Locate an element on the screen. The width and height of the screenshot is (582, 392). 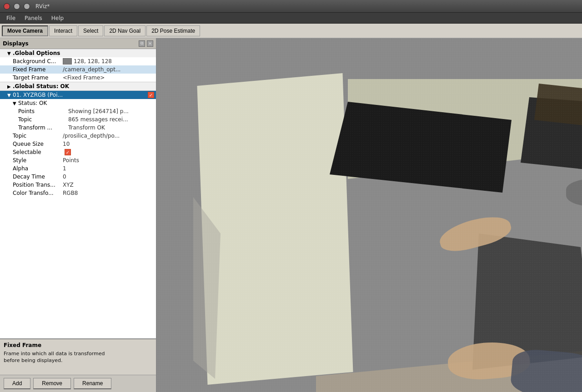
transform-item: Transform ... Transform OK is located at coordinates (78, 128).